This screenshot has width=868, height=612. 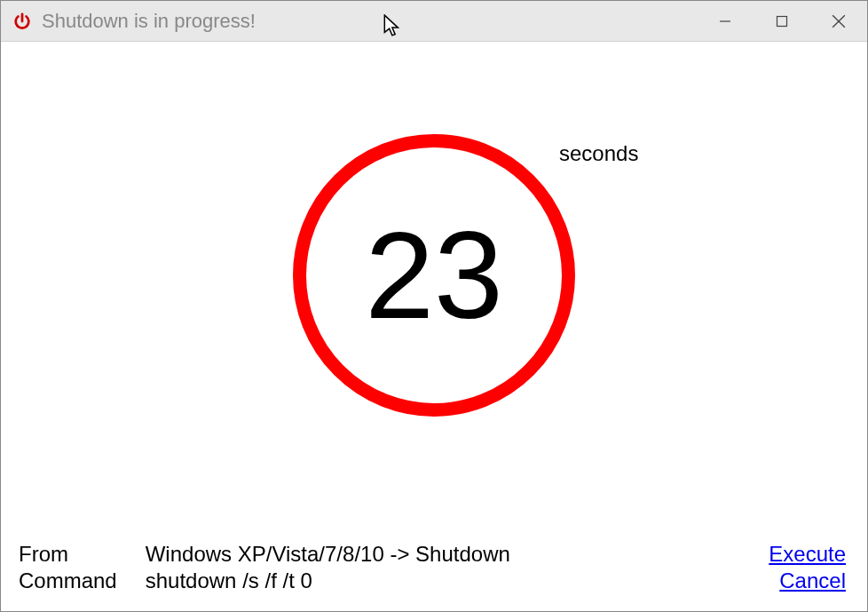 I want to click on minimize-button, so click(x=725, y=21).